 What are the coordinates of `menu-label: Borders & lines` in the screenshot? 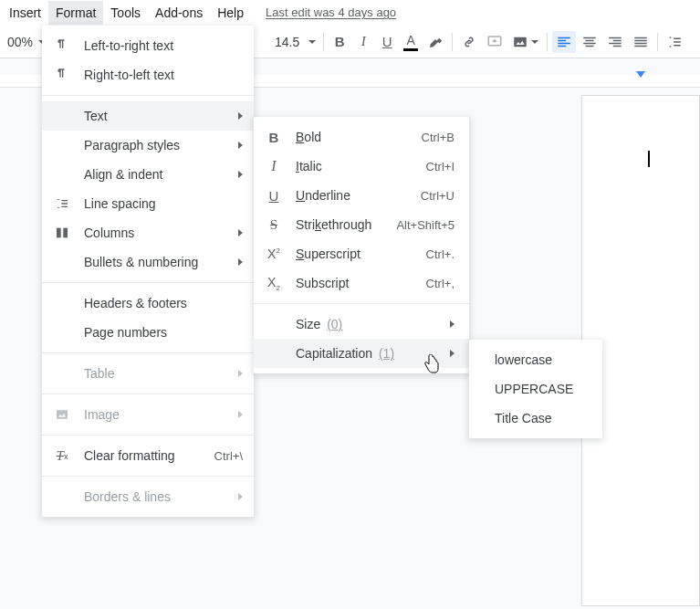 It's located at (161, 497).